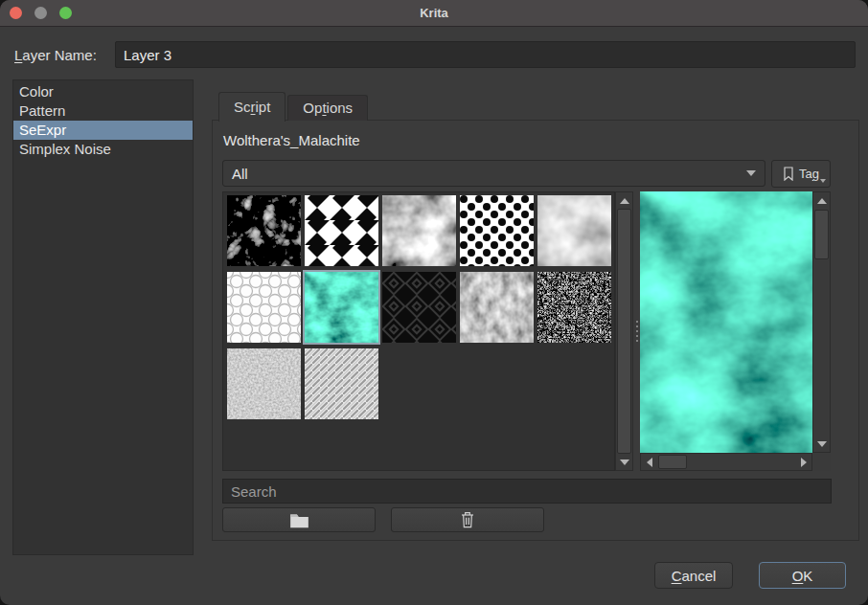 Image resolution: width=868 pixels, height=605 pixels. Describe the element at coordinates (803, 461) in the screenshot. I see `scroll-right-button` at that location.